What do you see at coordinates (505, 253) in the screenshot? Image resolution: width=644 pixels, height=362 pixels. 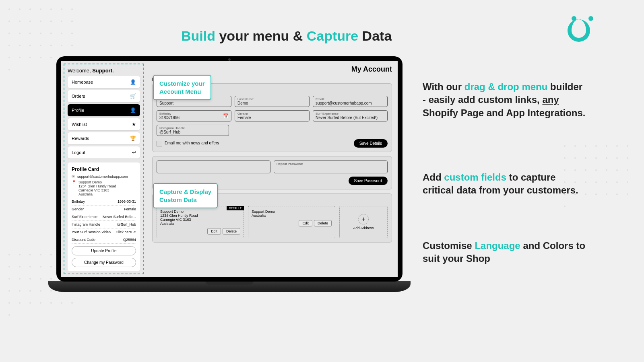 I see `side-text-3: Customise Language and Colors to suit yo…` at bounding box center [505, 253].